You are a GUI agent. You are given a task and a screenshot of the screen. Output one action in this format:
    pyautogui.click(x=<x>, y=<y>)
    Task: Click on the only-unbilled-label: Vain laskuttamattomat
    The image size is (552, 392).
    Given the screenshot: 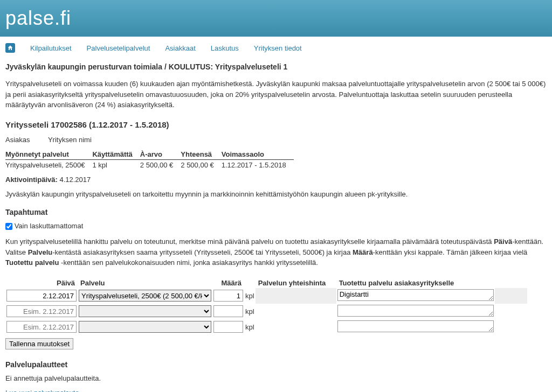 What is the action you would take?
    pyautogui.click(x=49, y=226)
    